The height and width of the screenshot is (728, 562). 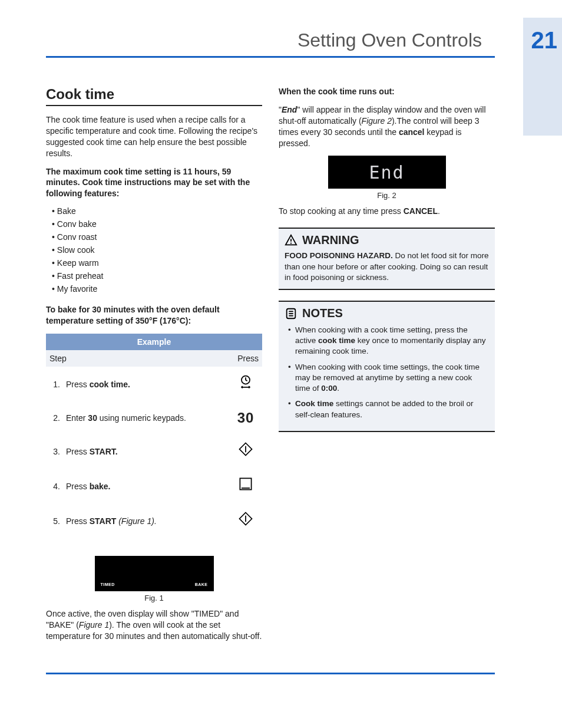 What do you see at coordinates (157, 276) in the screenshot?
I see `feature-item: Fast preheat` at bounding box center [157, 276].